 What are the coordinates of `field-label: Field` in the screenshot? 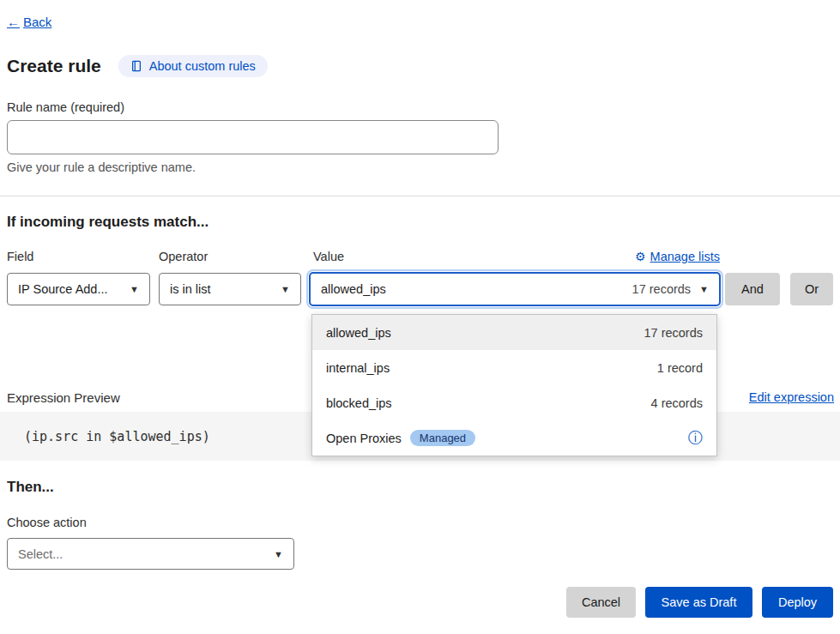 It's located at (21, 257).